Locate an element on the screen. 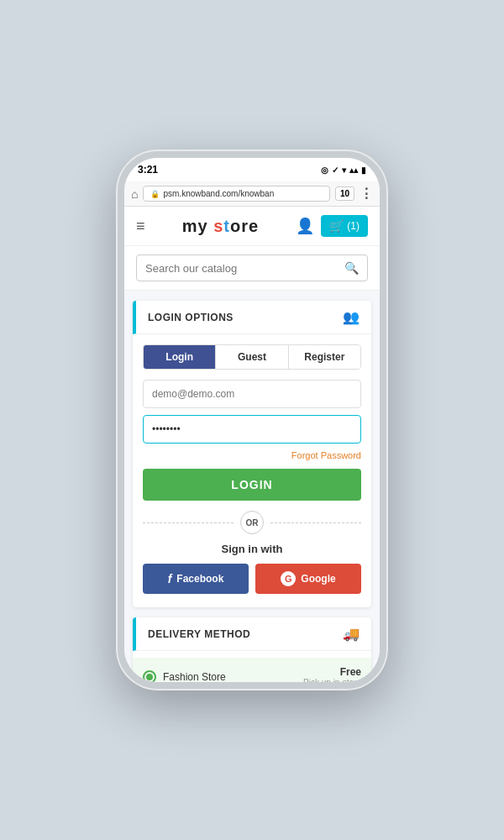  radio-inner-fashion is located at coordinates (150, 677).